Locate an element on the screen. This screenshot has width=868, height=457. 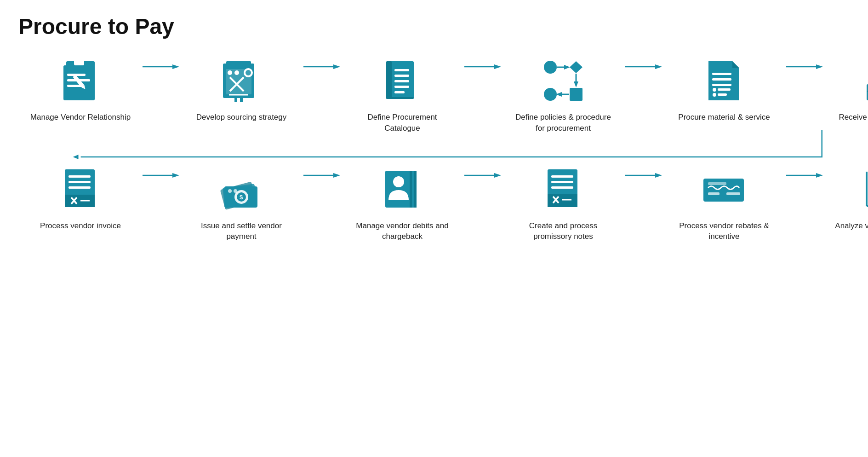
clipboard-icon is located at coordinates (80, 81).